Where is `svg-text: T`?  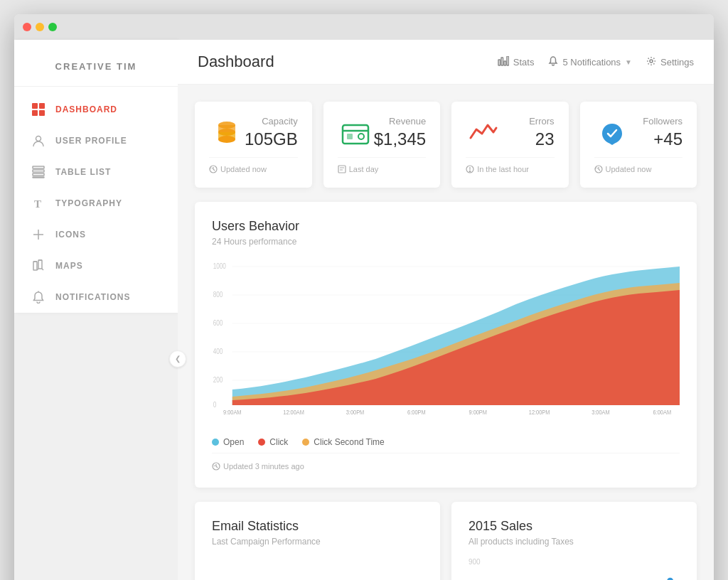
svg-text: T is located at coordinates (38, 204).